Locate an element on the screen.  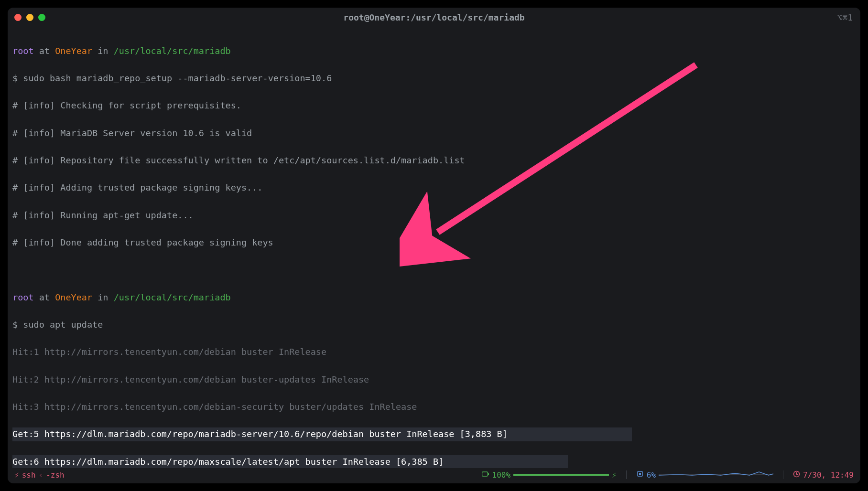
status-shell: -zsh is located at coordinates (55, 475).